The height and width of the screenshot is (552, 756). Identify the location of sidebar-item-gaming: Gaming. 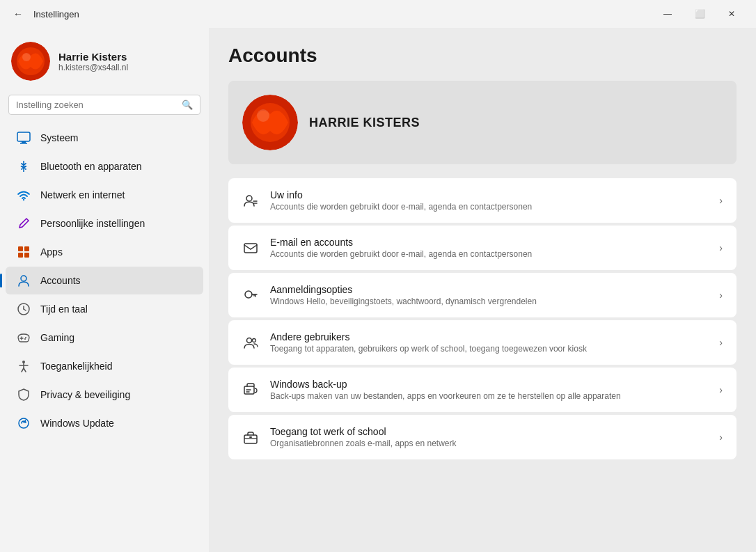
(104, 338).